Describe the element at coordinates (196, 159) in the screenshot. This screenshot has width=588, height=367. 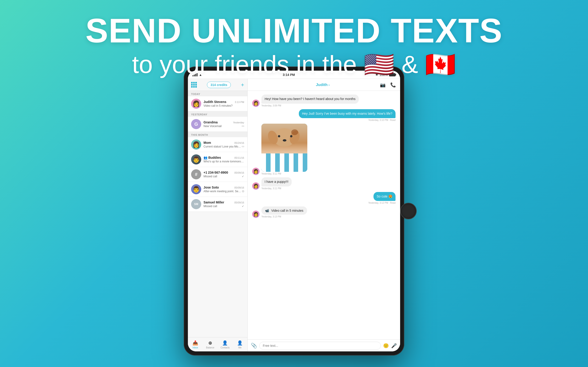
I see `avatar-buddies` at that location.